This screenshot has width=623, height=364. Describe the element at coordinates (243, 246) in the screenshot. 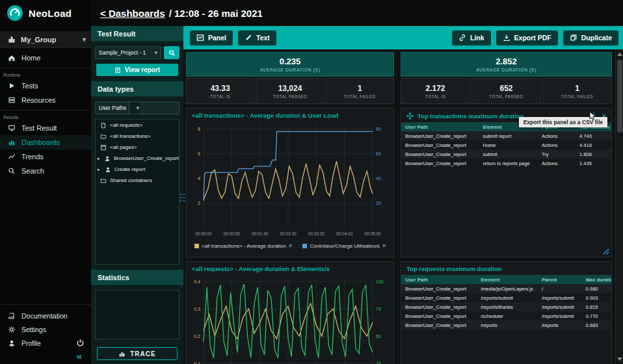

I see `legend-item: <all transactions> - Average duration ×` at that location.